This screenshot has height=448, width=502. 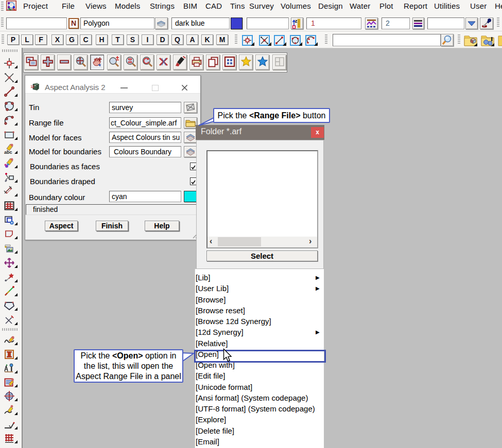 What do you see at coordinates (297, 21) in the screenshot?
I see `svg-text: z` at bounding box center [297, 21].